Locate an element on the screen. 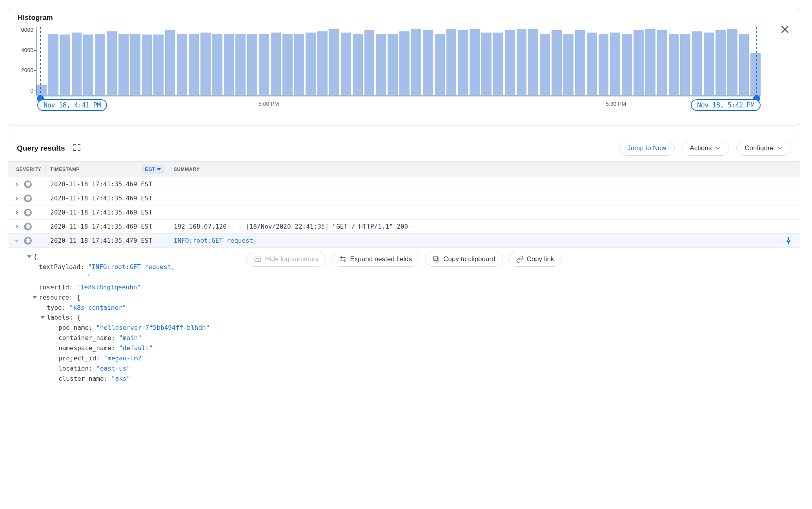 The width and height of the screenshot is (812, 509). log-row: ✱2020-11-18 17:41:35.470 ESTINFO:root:GE… is located at coordinates (404, 241).